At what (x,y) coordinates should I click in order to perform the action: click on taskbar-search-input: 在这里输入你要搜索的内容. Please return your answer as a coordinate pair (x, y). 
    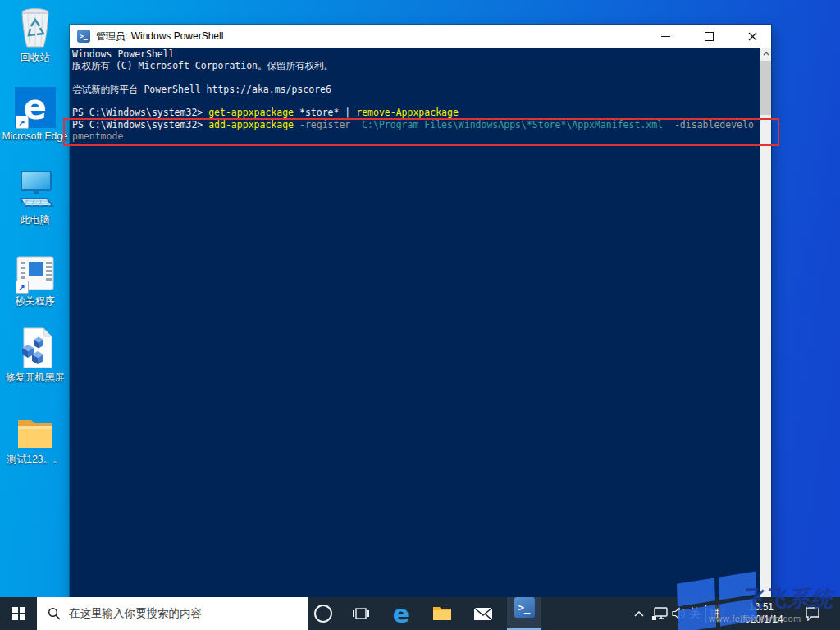
    Looking at the image, I should click on (172, 614).